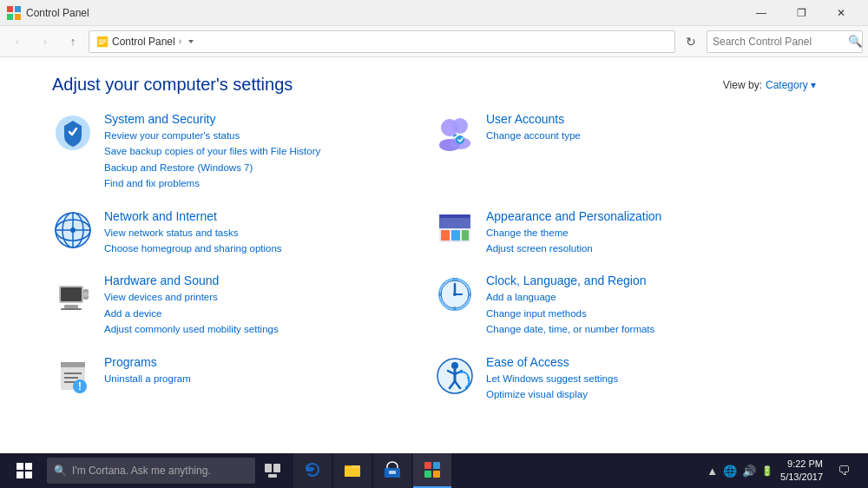  What do you see at coordinates (432, 471) in the screenshot?
I see `control-panel-app` at bounding box center [432, 471].